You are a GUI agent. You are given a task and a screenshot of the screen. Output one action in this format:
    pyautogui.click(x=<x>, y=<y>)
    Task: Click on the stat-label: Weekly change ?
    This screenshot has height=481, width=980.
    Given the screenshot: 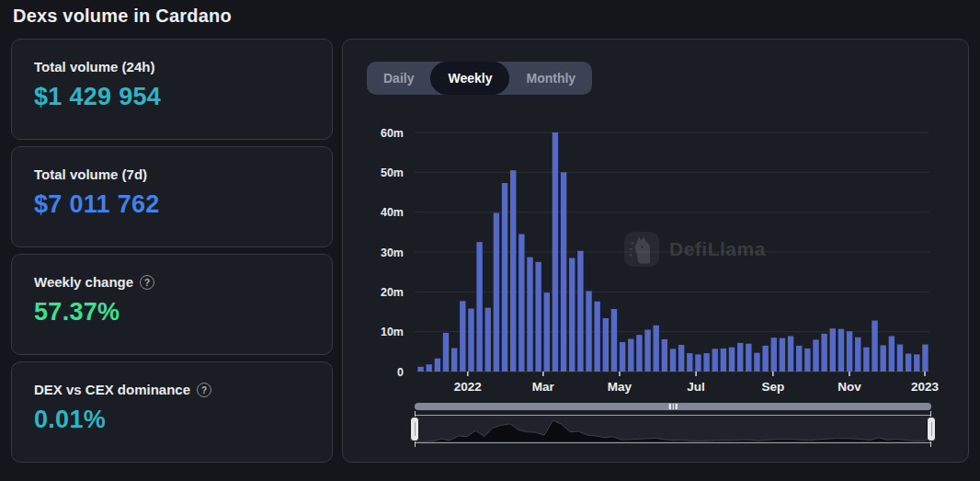 What is the action you would take?
    pyautogui.click(x=172, y=281)
    